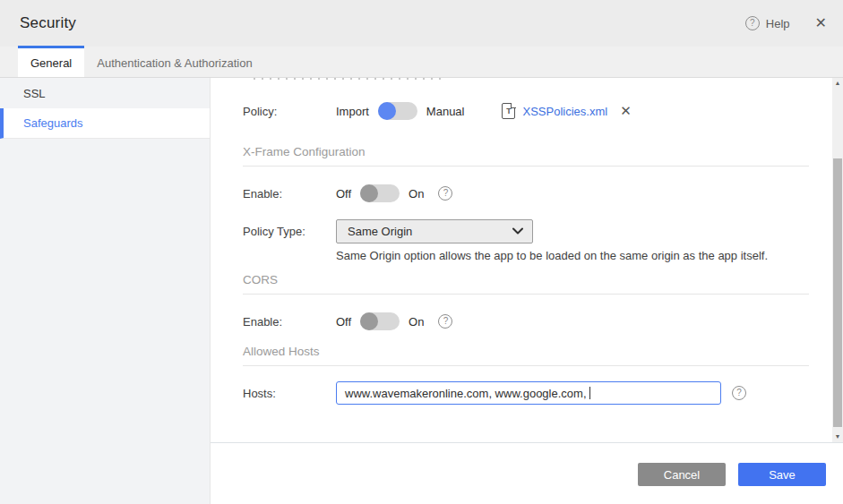  Describe the element at coordinates (821, 23) in the screenshot. I see `close-icon: ✕` at that location.